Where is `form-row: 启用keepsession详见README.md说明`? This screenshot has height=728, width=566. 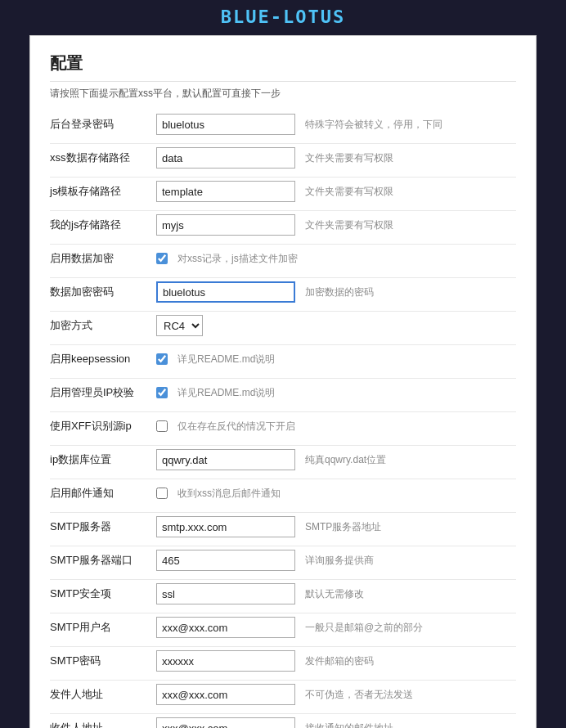 form-row: 启用keepsession详见README.md说明 is located at coordinates (283, 359).